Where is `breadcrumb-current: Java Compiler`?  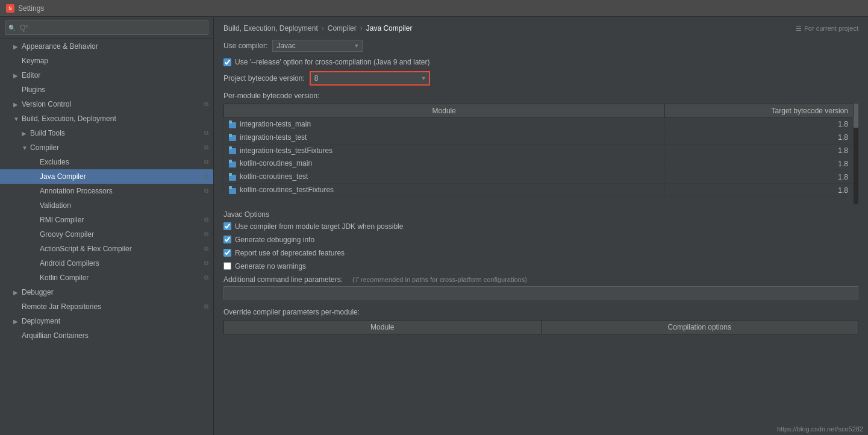 breadcrumb-current: Java Compiler is located at coordinates (389, 28).